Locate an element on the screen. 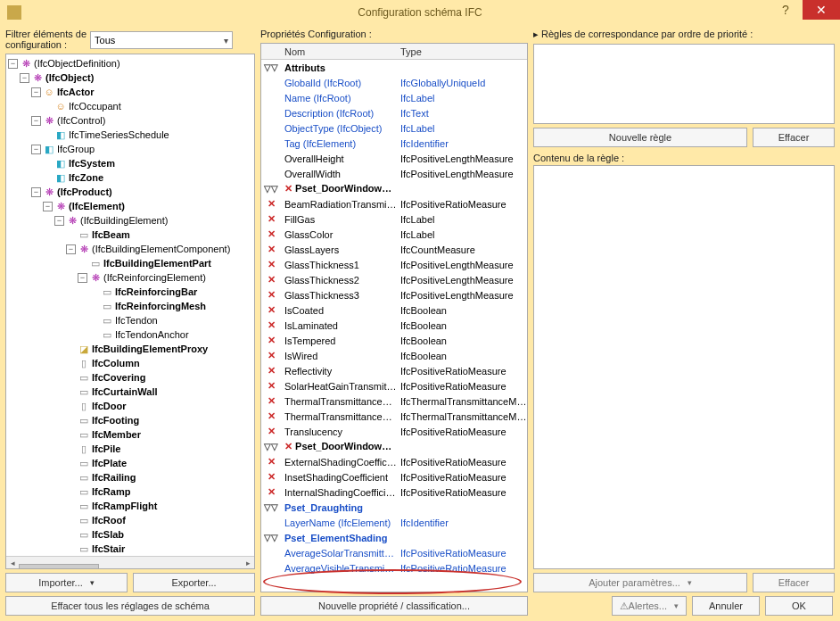 This screenshot has width=840, height=621. grid-group-row: ▽Attributs is located at coordinates (394, 68).